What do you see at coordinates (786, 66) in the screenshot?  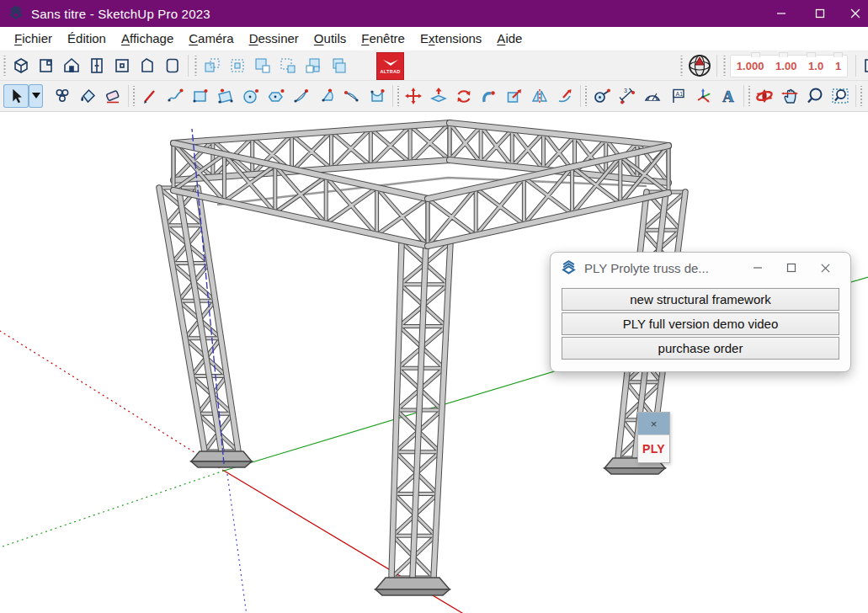 I see `scale-preset-100: 1.00` at bounding box center [786, 66].